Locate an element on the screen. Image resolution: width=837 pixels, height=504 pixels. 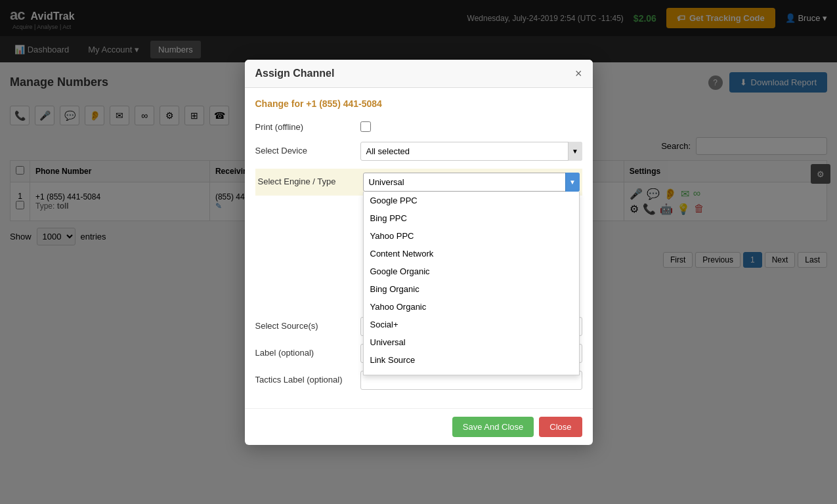
select-device-control: All selected ▼ is located at coordinates (471, 151).